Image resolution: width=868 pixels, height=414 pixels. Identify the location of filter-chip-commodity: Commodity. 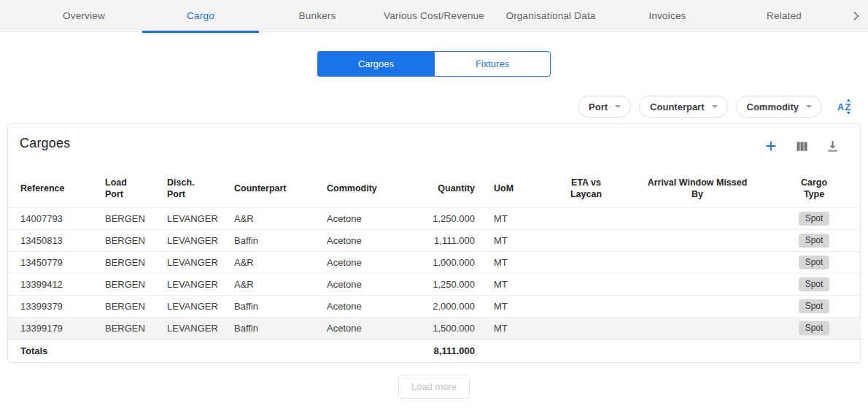
(779, 107).